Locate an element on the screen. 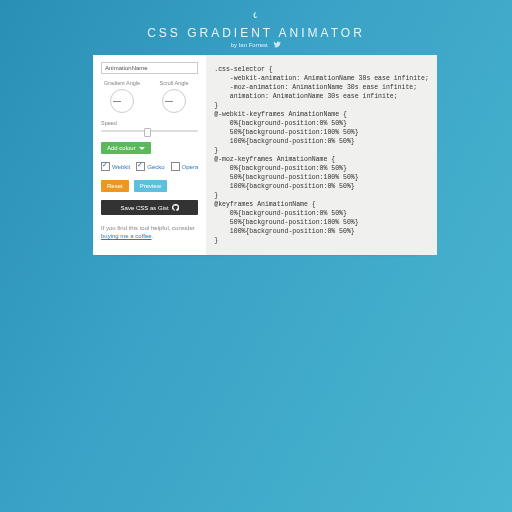 The image size is (512, 512). coffee-link: buying me a coffee is located at coordinates (126, 236).